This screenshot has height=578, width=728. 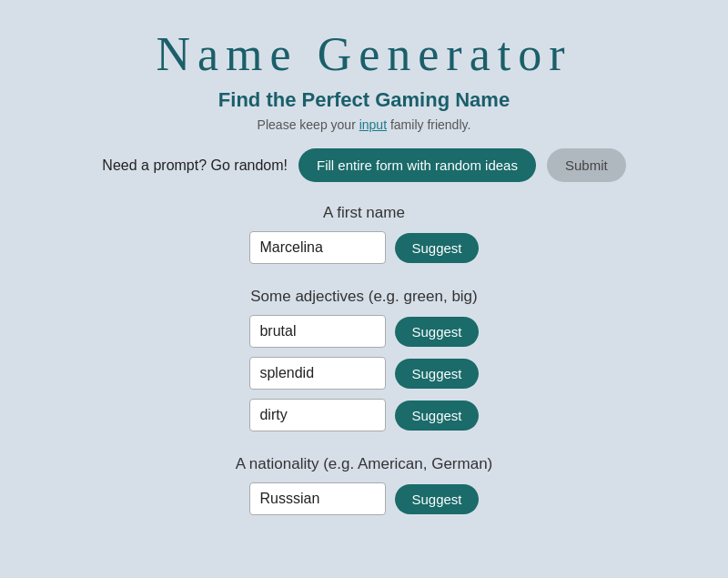 I want to click on adjective1-input-row: Suggest, so click(x=364, y=331).